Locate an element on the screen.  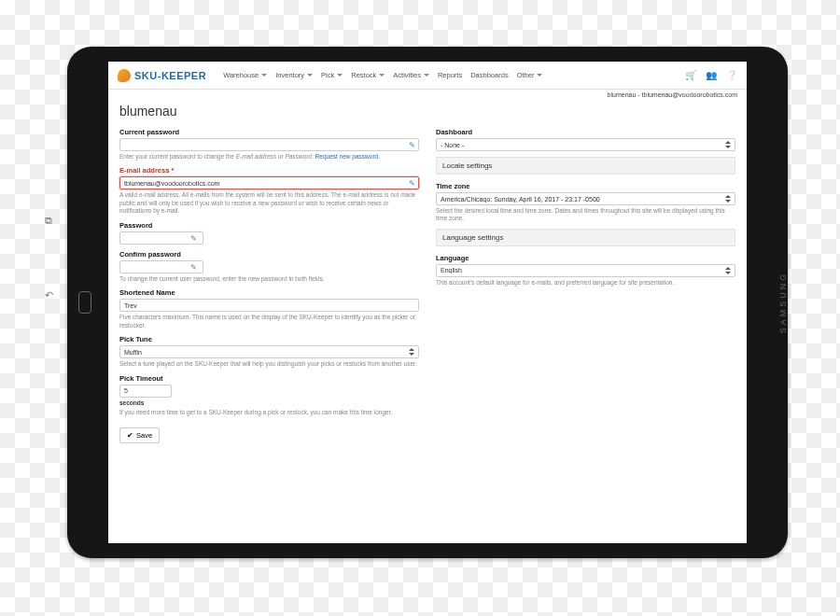
nav-activities: Activities is located at coordinates (411, 75).